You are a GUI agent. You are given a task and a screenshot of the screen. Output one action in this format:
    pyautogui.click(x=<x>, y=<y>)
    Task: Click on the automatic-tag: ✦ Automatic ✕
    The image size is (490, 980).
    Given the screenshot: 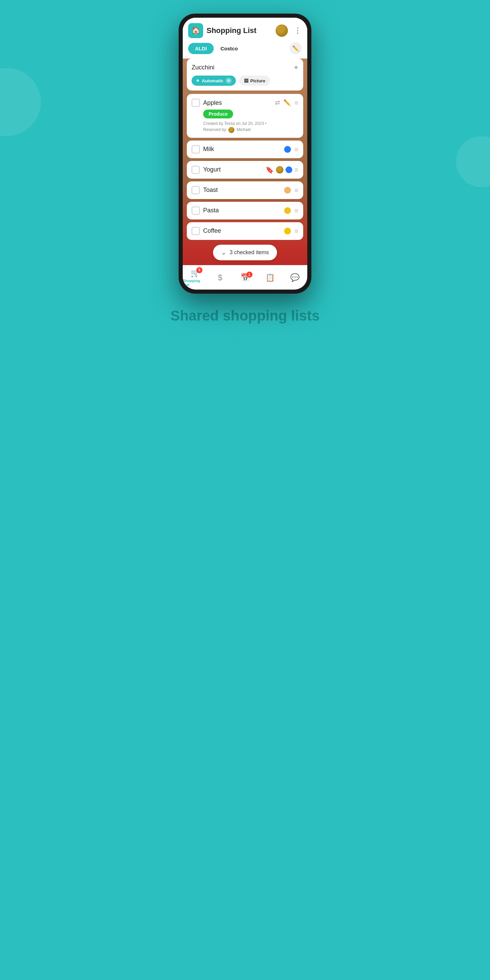 What is the action you would take?
    pyautogui.click(x=214, y=81)
    